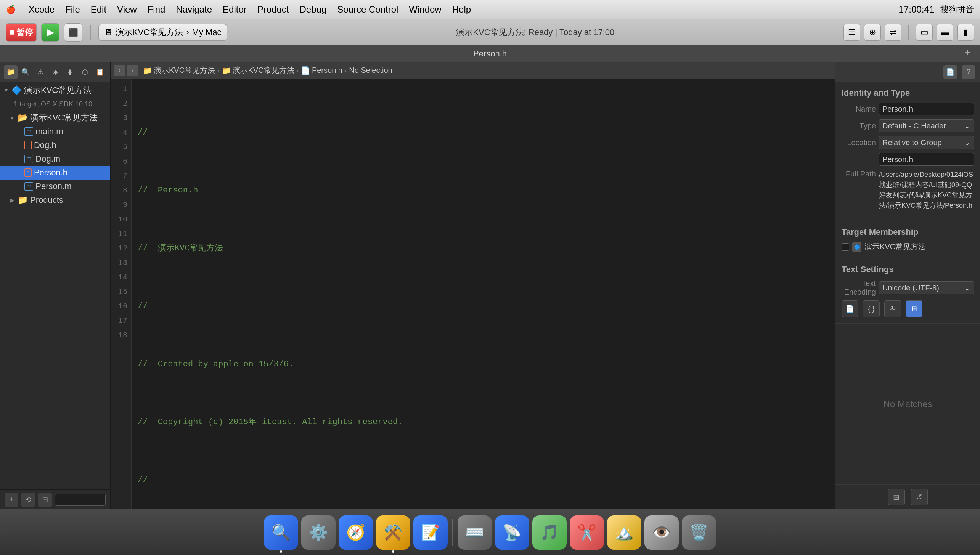 The image size is (980, 555). I want to click on destination-name: My Mac, so click(207, 32).